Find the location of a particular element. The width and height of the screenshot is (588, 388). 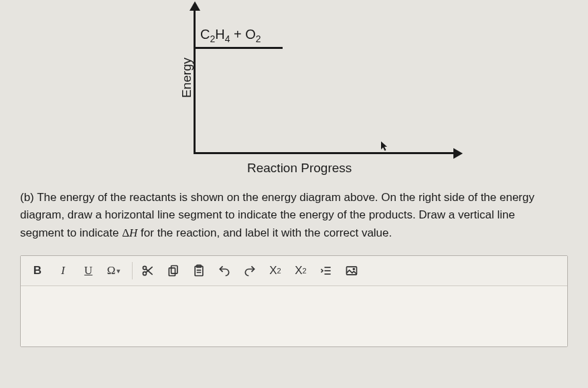

redo-button is located at coordinates (250, 271).